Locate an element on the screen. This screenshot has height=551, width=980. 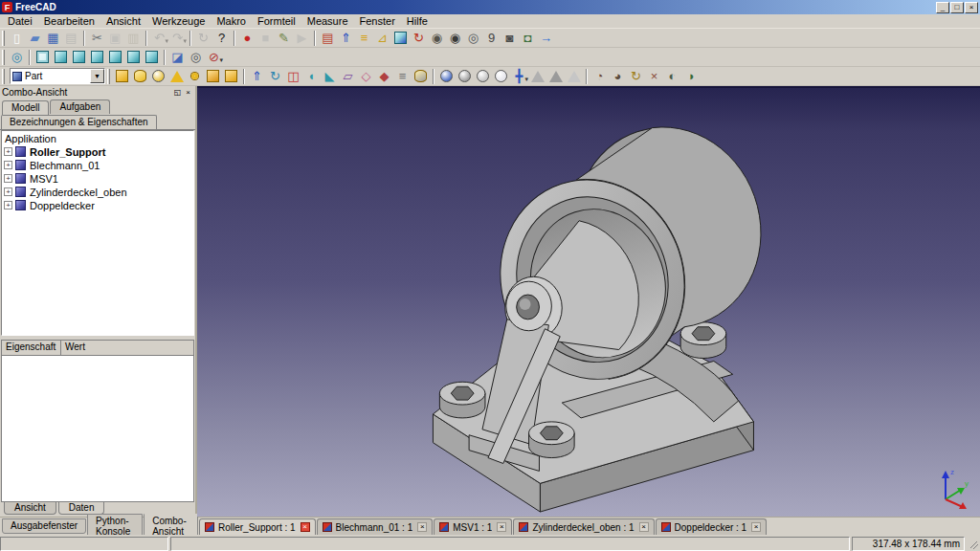
shape-builder-icon is located at coordinates (212, 77).